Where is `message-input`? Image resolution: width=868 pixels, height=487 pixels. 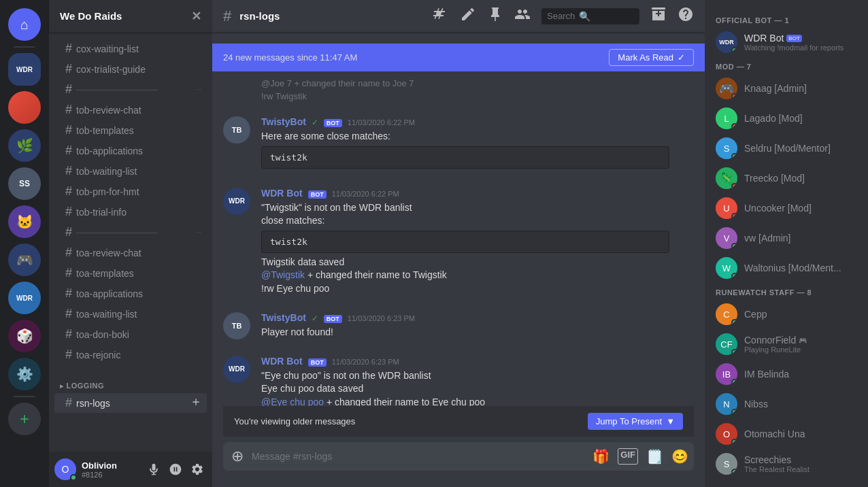 message-input is located at coordinates (419, 456).